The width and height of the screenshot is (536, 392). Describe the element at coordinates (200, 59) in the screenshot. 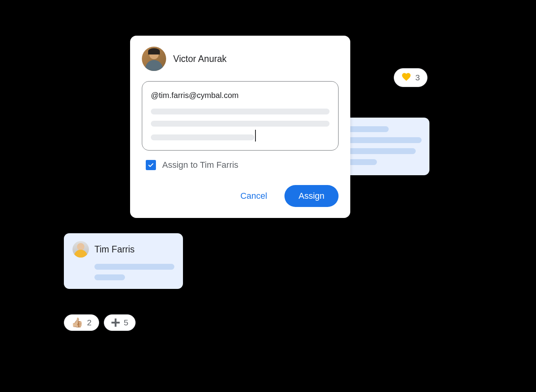

I see `comment-author: Victor Anurak` at that location.